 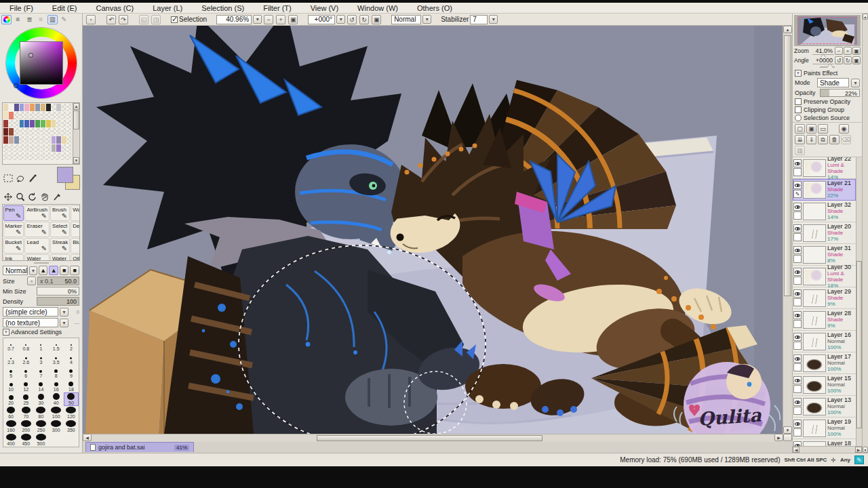 I want to click on brush-size-3.5: 3.5, so click(x=56, y=359).